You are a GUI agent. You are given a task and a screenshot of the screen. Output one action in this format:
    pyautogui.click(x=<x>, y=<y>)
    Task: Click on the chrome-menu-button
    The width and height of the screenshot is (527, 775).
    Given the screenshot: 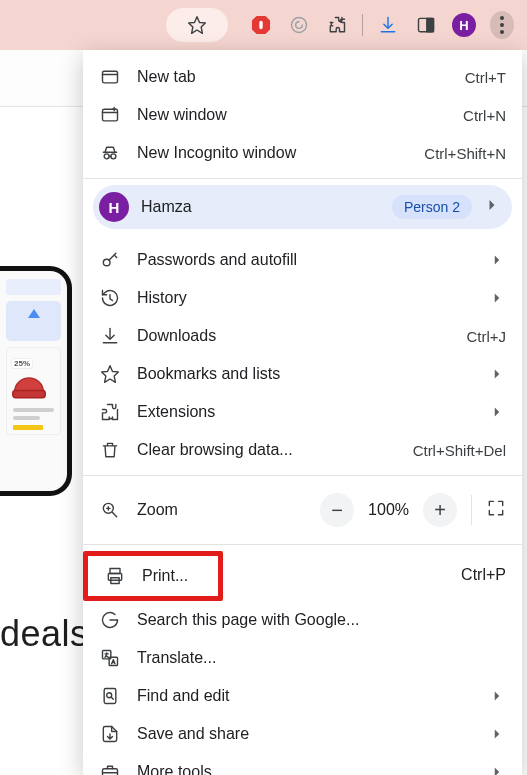 What is the action you would take?
    pyautogui.click(x=502, y=25)
    